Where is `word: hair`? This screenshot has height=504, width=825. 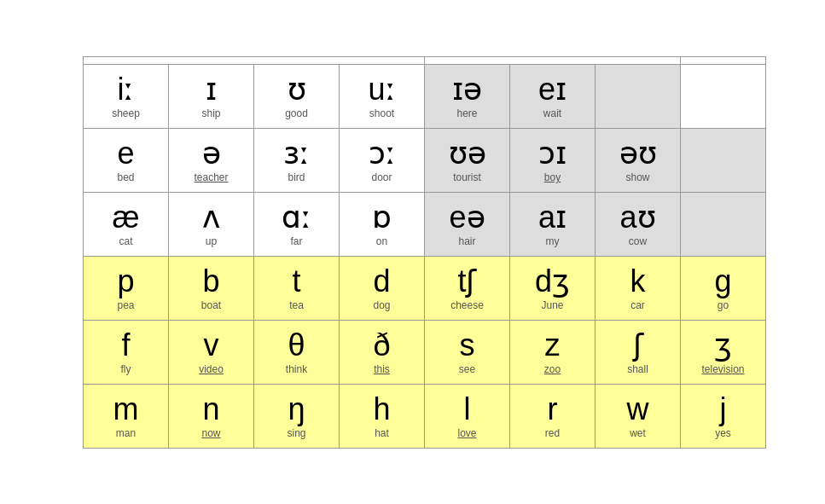
word: hair is located at coordinates (468, 241).